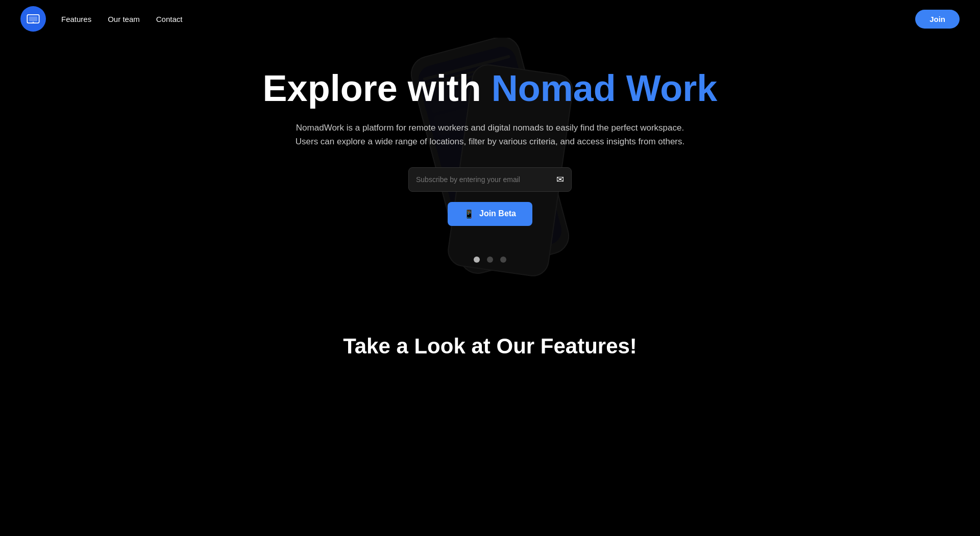 The width and height of the screenshot is (980, 536). I want to click on nav-our-team: Our team, so click(124, 19).